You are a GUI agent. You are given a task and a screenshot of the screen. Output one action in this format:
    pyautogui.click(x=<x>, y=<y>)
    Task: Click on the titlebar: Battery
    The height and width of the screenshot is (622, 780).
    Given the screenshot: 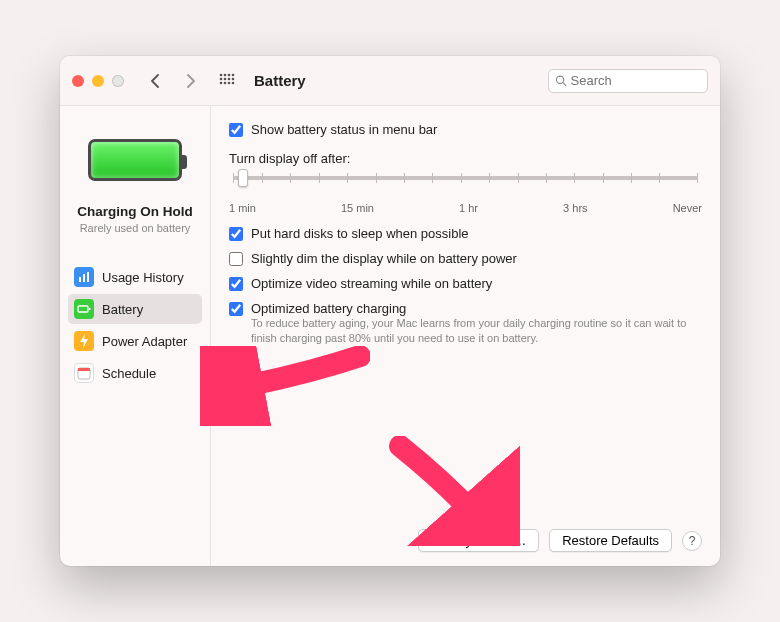 What is the action you would take?
    pyautogui.click(x=390, y=81)
    